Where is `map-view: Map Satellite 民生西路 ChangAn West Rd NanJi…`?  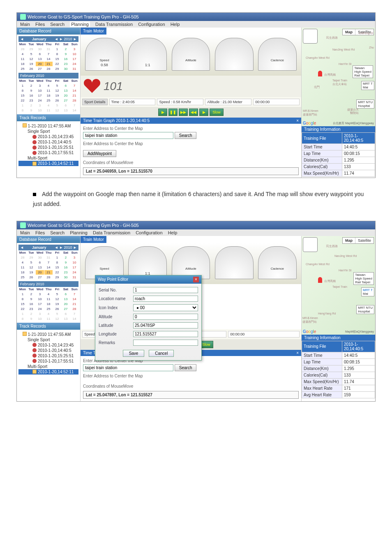
map-view: Map Satellite 民生西路 ChangAn West Rd NanJi… is located at coordinates (339, 285).